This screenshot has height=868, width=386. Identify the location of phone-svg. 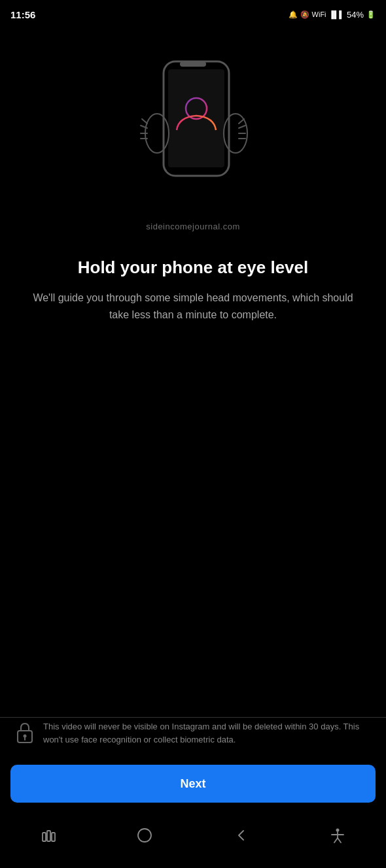
(193, 140).